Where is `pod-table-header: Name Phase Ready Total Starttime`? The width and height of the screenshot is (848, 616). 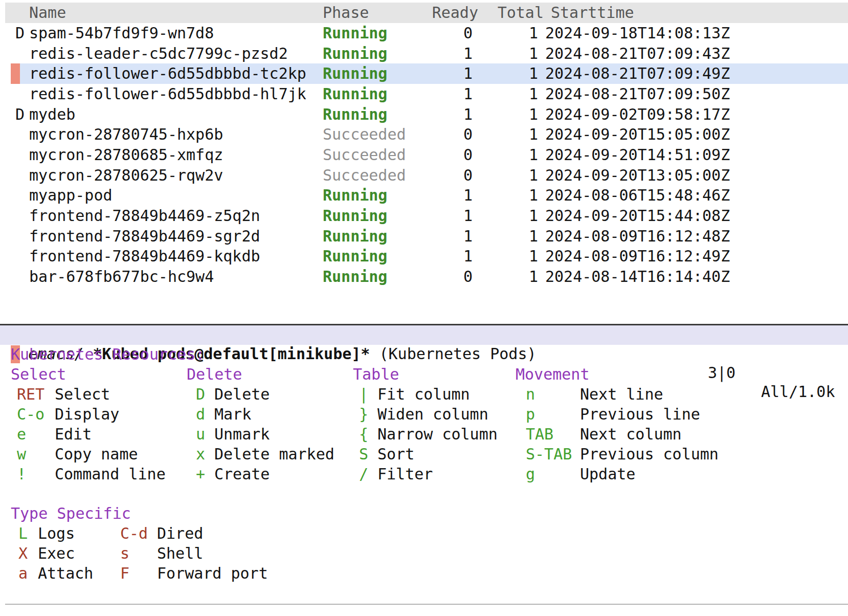
pod-table-header: Name Phase Ready Total Starttime is located at coordinates (424, 13).